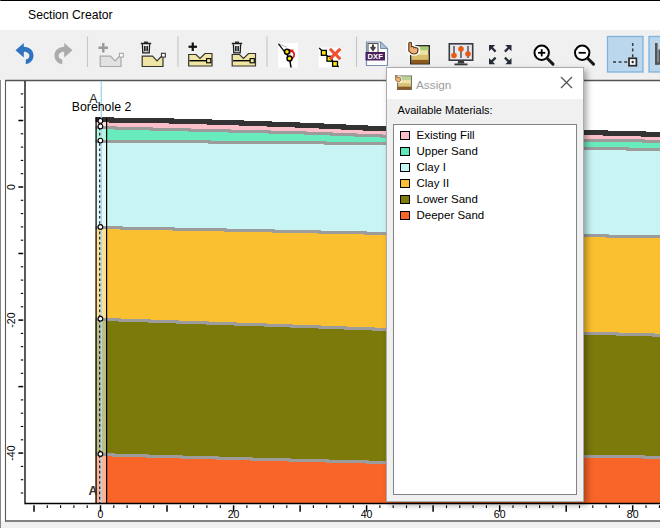 This screenshot has height=528, width=660. I want to click on svg-text: Borehole 2, so click(102, 107).